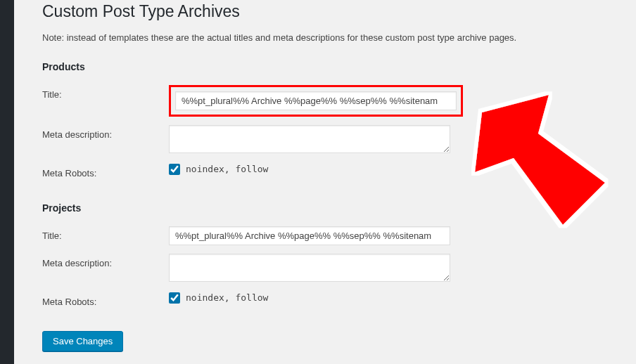 This screenshot has width=636, height=364. Describe the element at coordinates (106, 268) in the screenshot. I see `projects-meta-desc-label: Meta description:` at that location.